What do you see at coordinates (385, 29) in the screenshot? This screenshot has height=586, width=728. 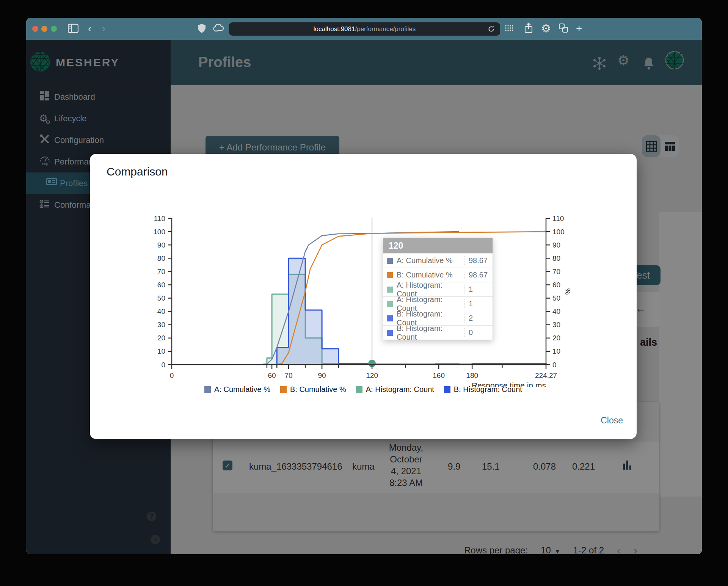 I see `url-path: /performance/profiles` at bounding box center [385, 29].